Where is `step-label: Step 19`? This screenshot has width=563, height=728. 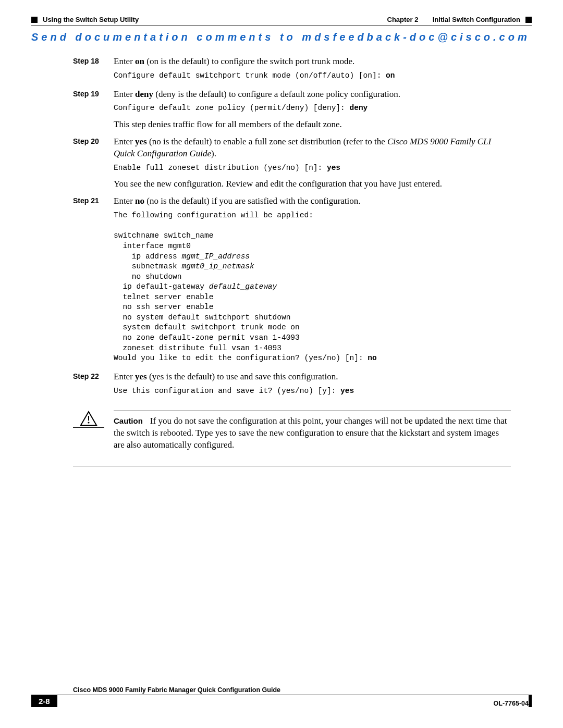
step-label: Step 19 is located at coordinates (89, 112).